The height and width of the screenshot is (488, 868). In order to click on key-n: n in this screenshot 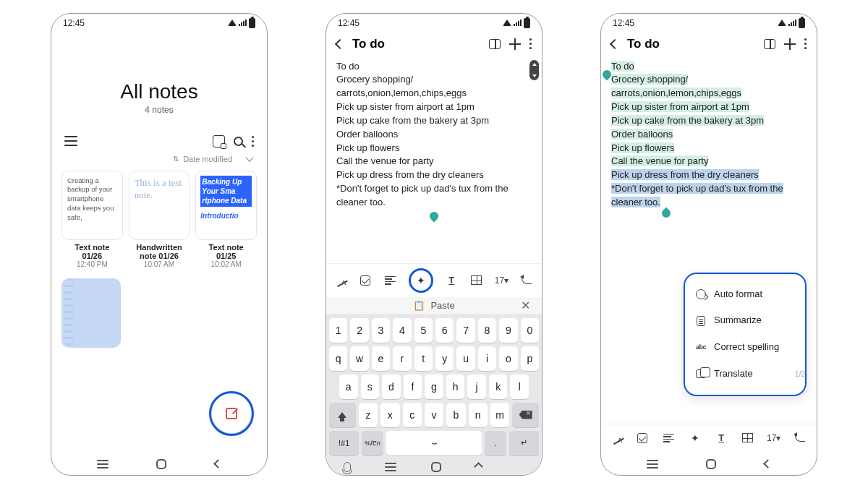, I will do `click(478, 415)`.